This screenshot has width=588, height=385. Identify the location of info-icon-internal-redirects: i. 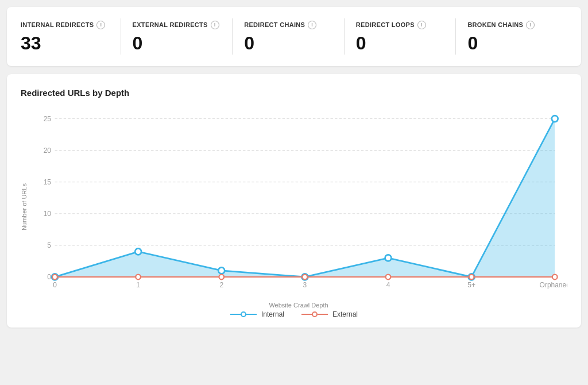
(101, 25).